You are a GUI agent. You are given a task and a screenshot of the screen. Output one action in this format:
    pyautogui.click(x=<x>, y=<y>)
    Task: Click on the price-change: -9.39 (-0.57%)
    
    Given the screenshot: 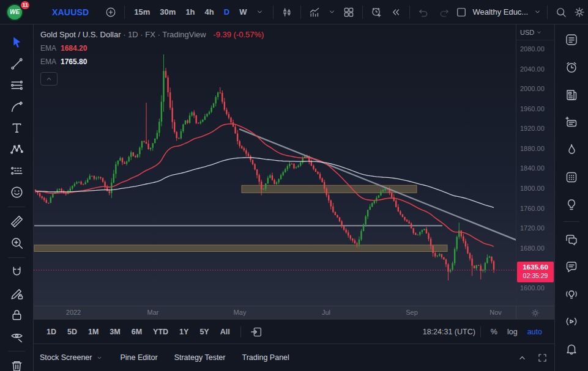 What is the action you would take?
    pyautogui.click(x=239, y=34)
    